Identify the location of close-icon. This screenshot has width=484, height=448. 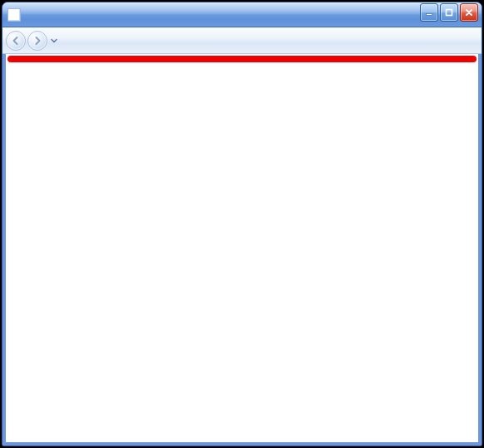
(469, 12).